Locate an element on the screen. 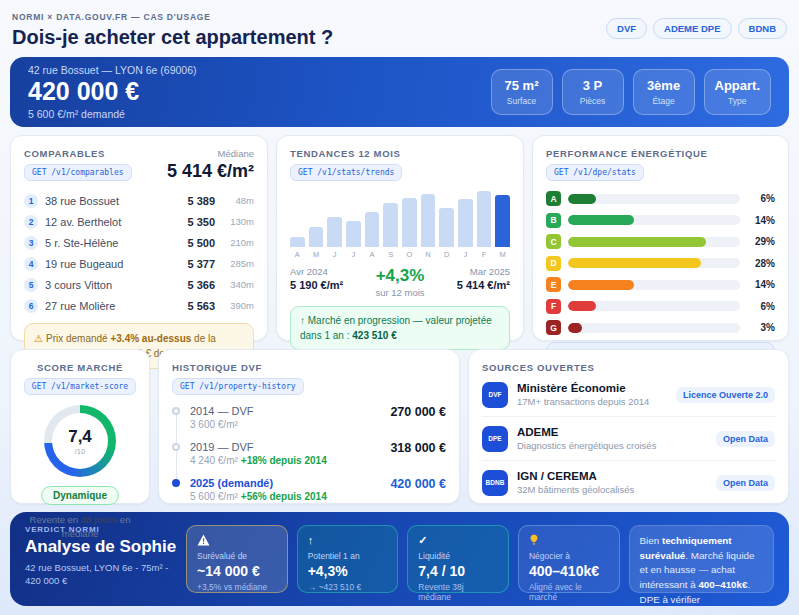  comparables-card: COMPARABLES GET /v1/comparables Médiane … is located at coordinates (139, 238).